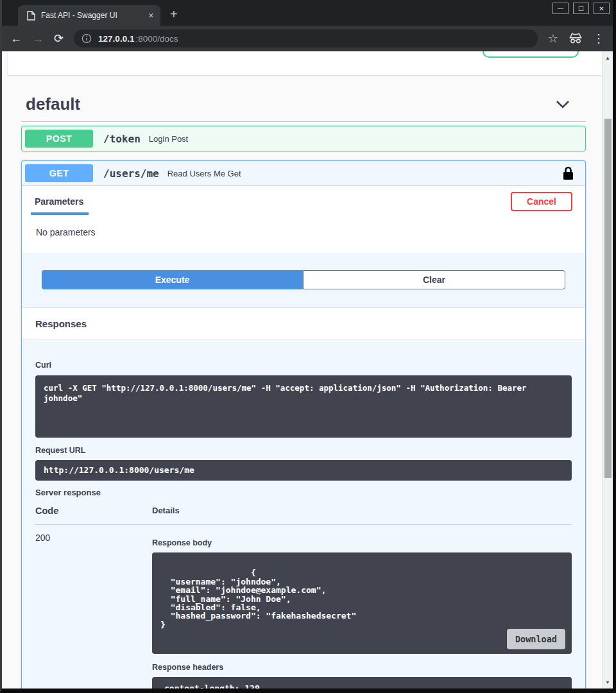 The image size is (616, 693). Describe the element at coordinates (581, 8) in the screenshot. I see `maximize-button: □` at that location.